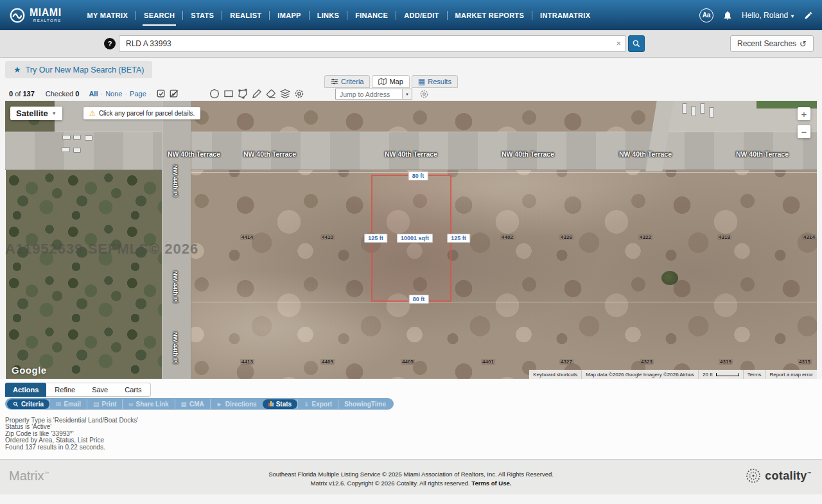 The height and width of the screenshot is (504, 822). I want to click on main-menu-item: LINKS, so click(328, 15).